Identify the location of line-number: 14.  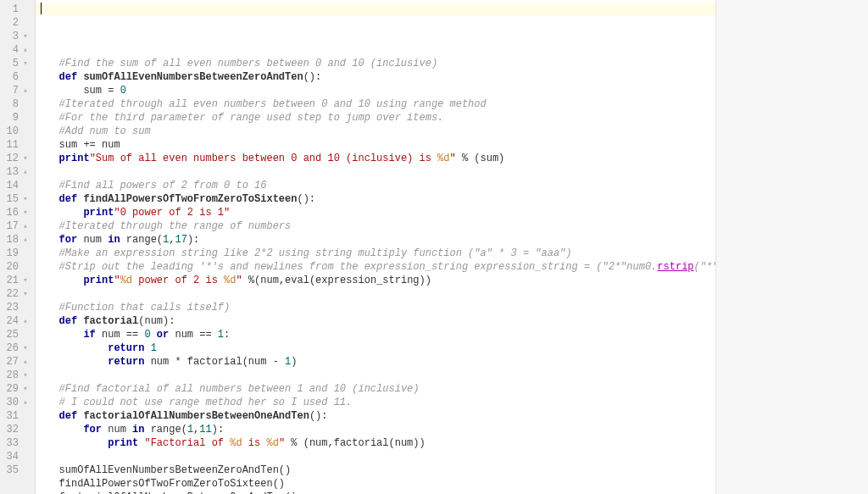
(11, 186).